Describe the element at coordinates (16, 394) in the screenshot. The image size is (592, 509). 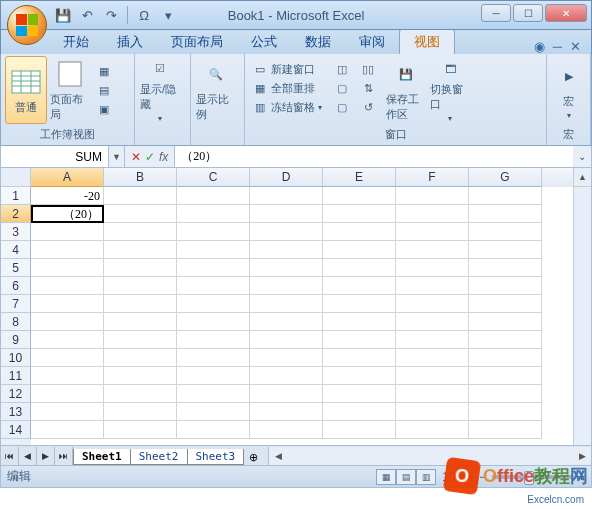
I see `row-header-12: 12` at that location.